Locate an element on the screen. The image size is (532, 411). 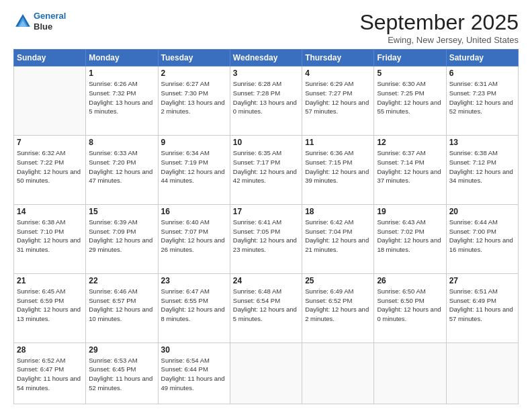
day-number: 2 is located at coordinates (194, 73).